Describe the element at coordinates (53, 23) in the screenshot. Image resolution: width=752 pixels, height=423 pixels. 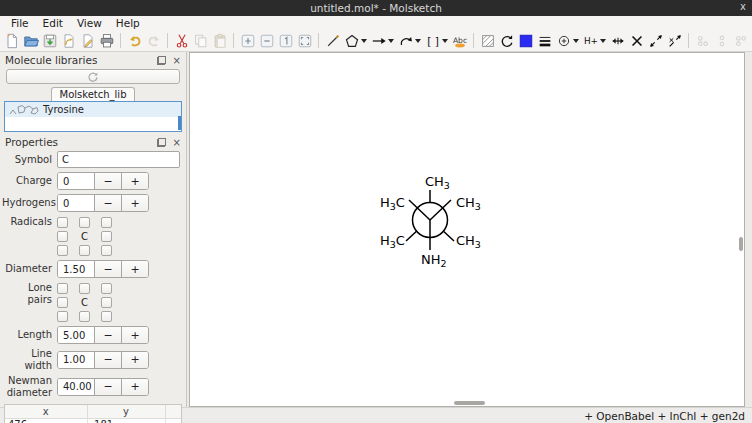
I see `menu-edit: Edit` at that location.